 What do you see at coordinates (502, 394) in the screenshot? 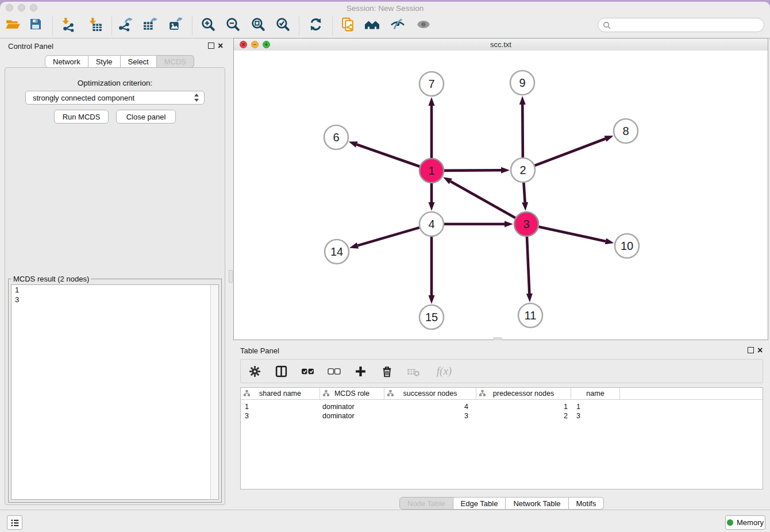
I see `table-header-row: shared name MCDS role successor nodes pr…` at bounding box center [502, 394].